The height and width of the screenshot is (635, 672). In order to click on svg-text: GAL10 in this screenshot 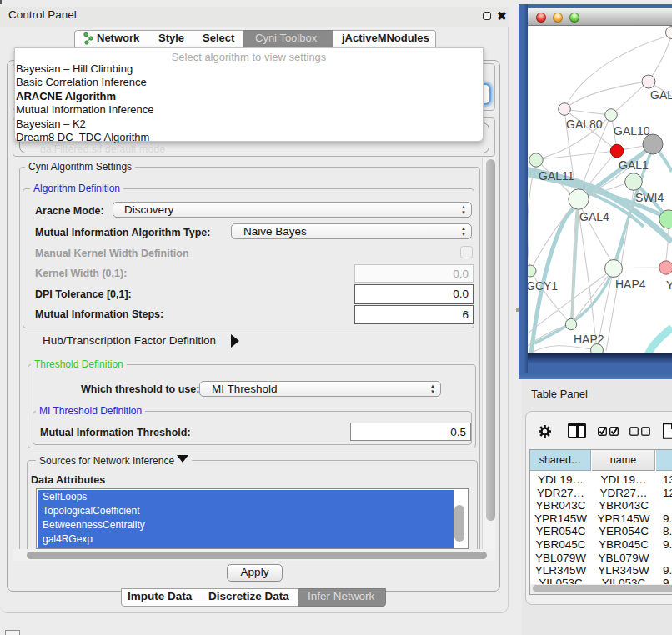, I will do `click(632, 131)`.